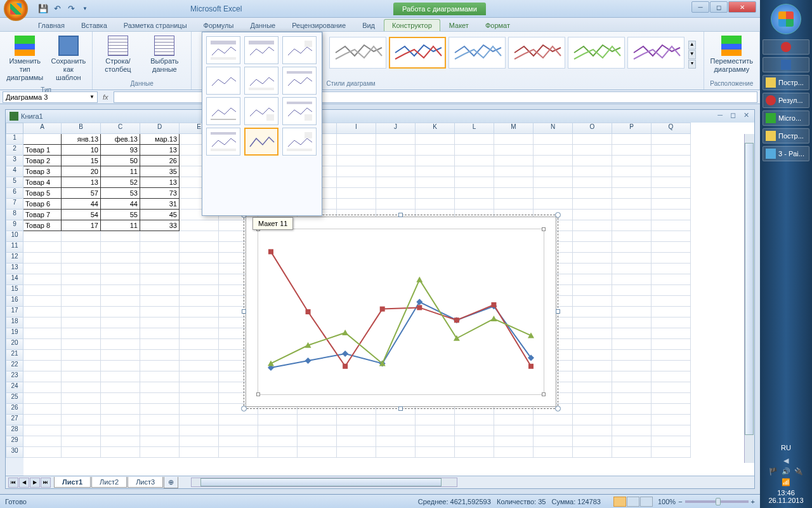 The width and height of the screenshot is (812, 508). Describe the element at coordinates (733, 116) in the screenshot. I see `wb-restore-icon: ◻` at that location.